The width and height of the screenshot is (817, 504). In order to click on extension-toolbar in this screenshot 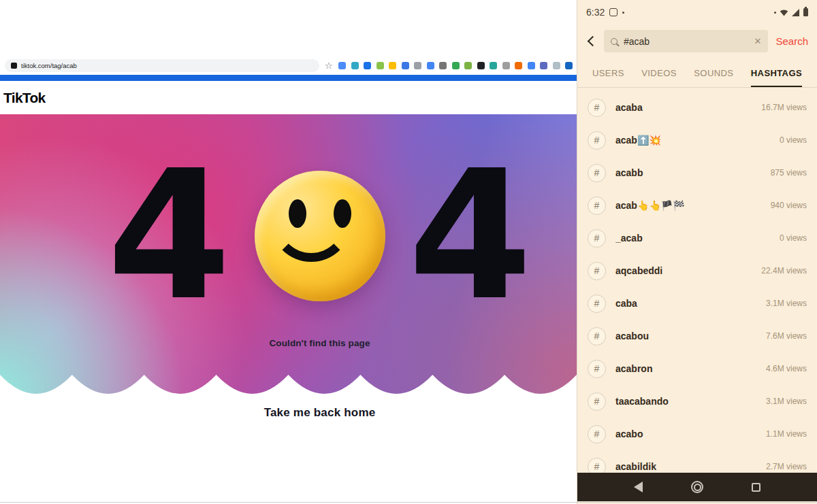, I will do `click(455, 65)`.